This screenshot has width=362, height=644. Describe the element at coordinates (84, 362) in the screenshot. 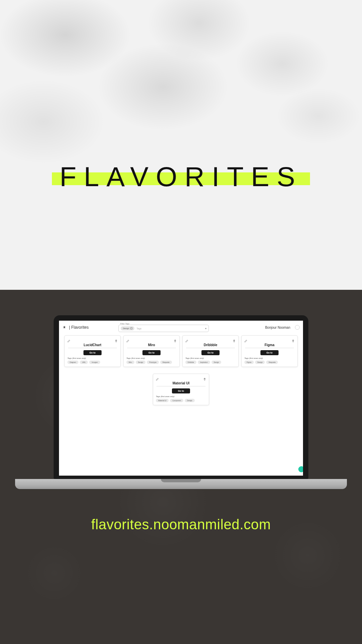

I see `tag: UML` at that location.